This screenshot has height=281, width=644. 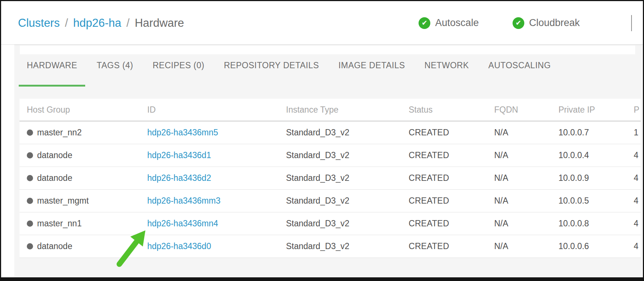 What do you see at coordinates (179, 178) in the screenshot?
I see `instance-id-link: hdp26-ha3436d2` at bounding box center [179, 178].